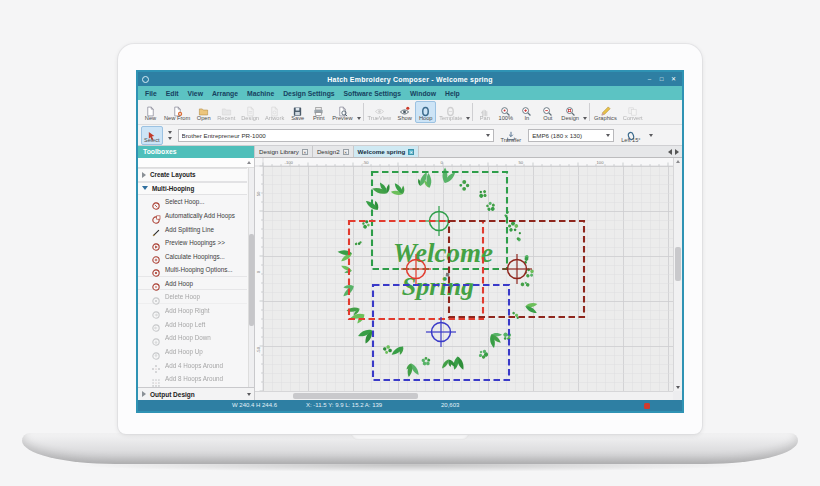 Image resolution: width=820 pixels, height=486 pixels. I want to click on add-hoop-right-icon, so click(156, 311).